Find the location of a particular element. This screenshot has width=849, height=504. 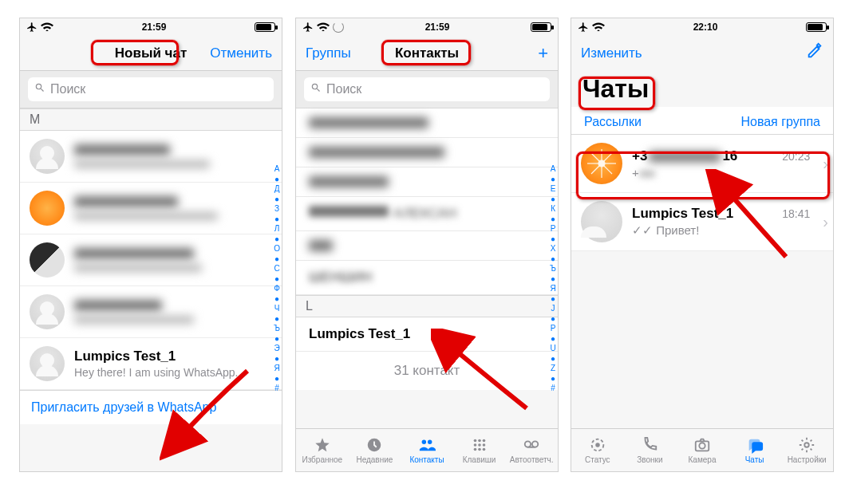

camera-icon is located at coordinates (702, 445).